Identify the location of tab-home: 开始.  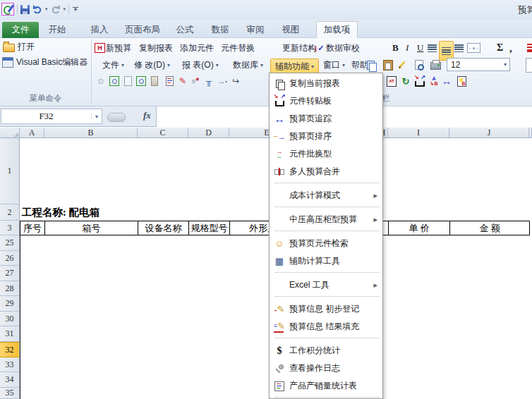
(57, 30).